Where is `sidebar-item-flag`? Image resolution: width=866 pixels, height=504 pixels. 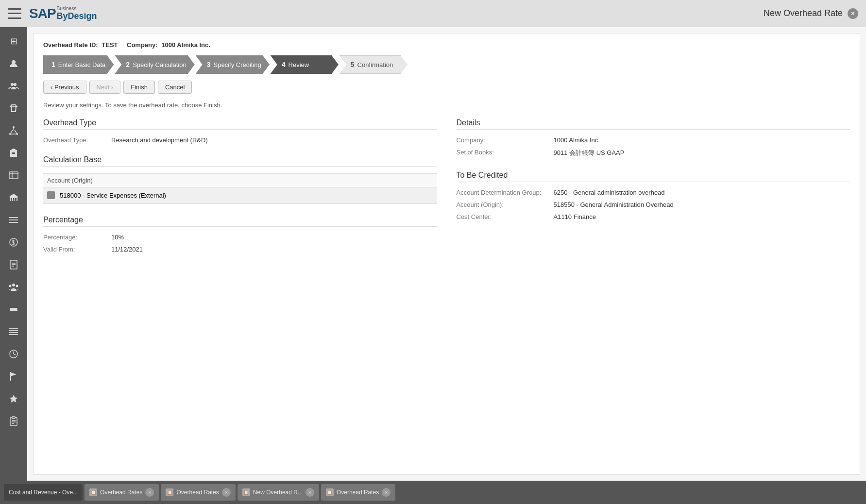
sidebar-item-flag is located at coordinates (14, 376).